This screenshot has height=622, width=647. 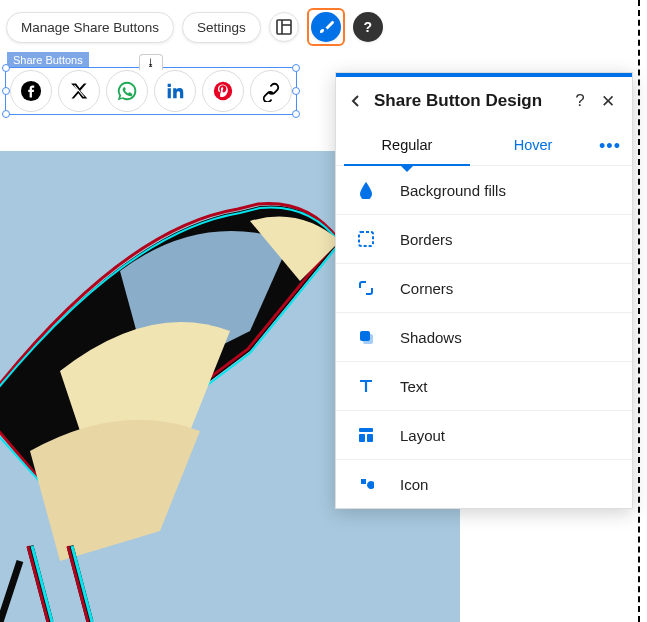 I want to click on layout-section-icon, so click(x=366, y=435).